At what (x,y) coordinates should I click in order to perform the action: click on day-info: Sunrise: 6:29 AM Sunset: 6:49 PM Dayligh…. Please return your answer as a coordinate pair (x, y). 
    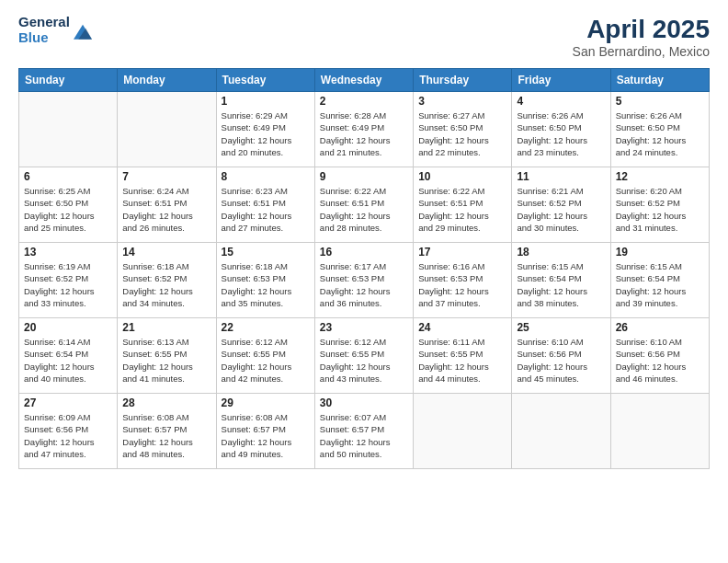
    Looking at the image, I should click on (266, 134).